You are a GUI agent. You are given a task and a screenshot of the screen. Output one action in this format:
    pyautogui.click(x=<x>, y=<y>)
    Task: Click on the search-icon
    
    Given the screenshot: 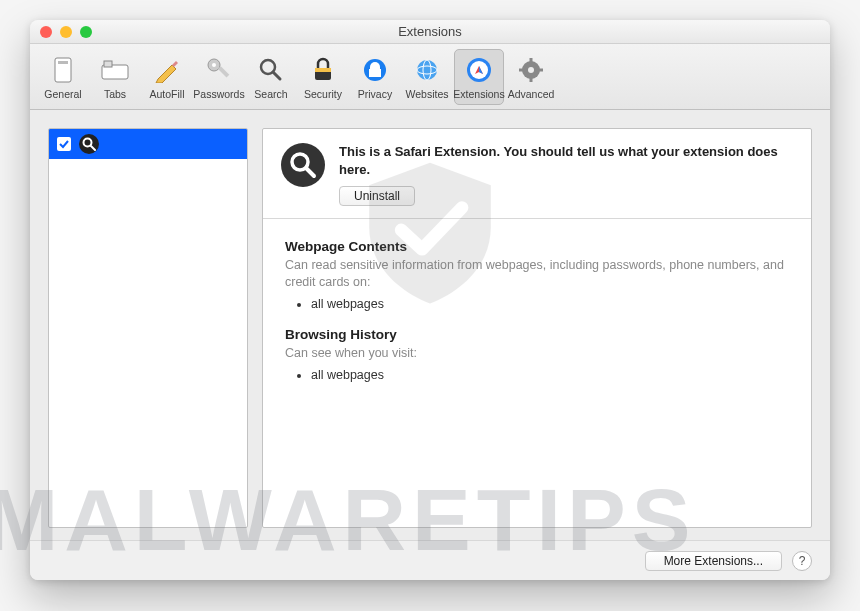 What is the action you would take?
    pyautogui.click(x=271, y=70)
    